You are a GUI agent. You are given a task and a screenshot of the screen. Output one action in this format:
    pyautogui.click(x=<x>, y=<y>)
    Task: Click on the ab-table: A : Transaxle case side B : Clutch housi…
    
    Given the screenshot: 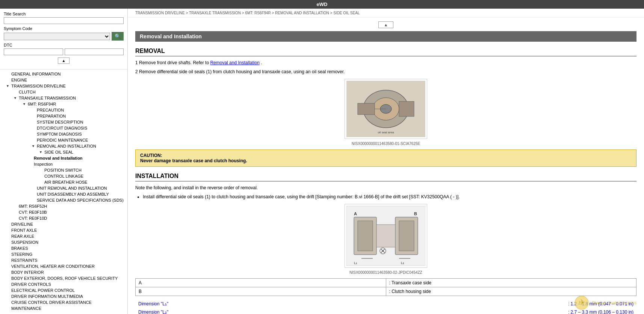 What is the action you would take?
    pyautogui.click(x=386, y=287)
    